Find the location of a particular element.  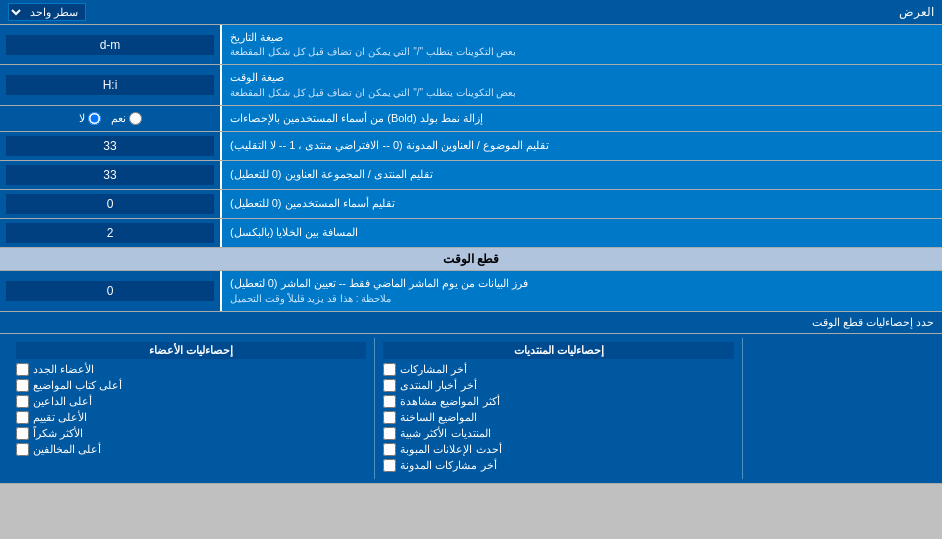

topics-titles-input-cell is located at coordinates (110, 146).